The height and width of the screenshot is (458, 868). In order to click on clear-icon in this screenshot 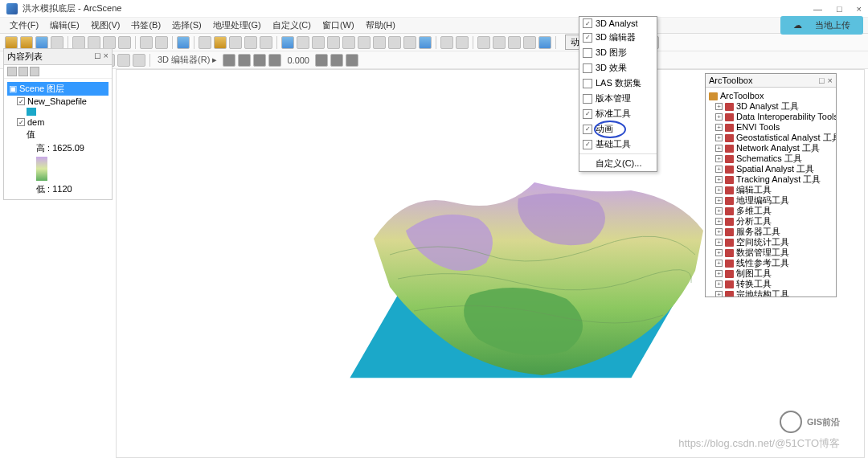, I will do `click(462, 43)`.